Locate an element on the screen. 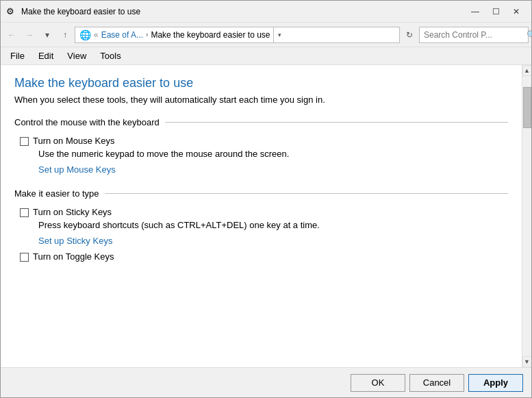 Image resolution: width=532 pixels, height=398 pixels. sticky-keys-option-row: Turn on Sticky Keys is located at coordinates (262, 212).